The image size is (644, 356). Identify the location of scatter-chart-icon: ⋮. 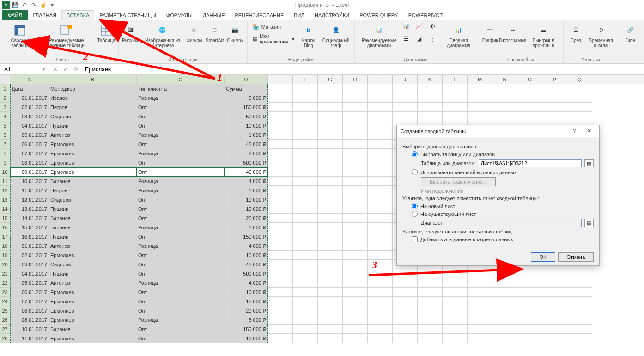
(432, 39).